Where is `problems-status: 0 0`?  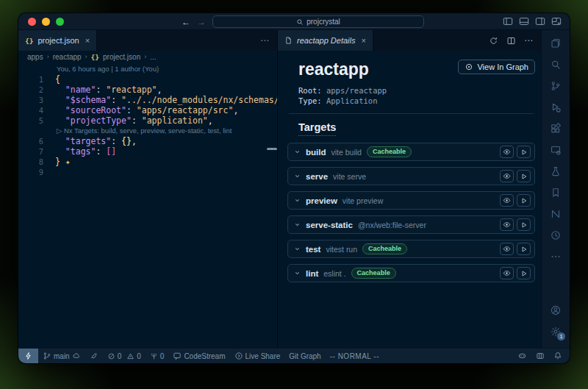
problems-status: 0 0 is located at coordinates (124, 356).